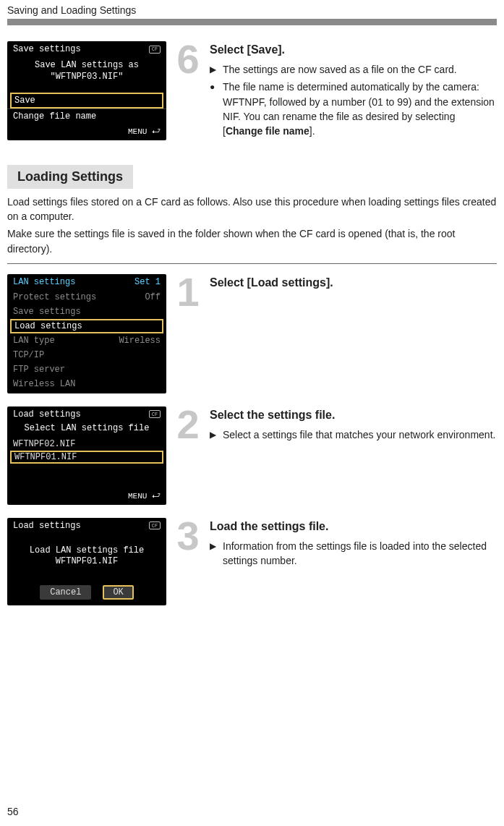 The height and width of the screenshot is (826, 504). Describe the element at coordinates (87, 444) in the screenshot. I see `file-row-1: WFTNPF02.NIF` at that location.